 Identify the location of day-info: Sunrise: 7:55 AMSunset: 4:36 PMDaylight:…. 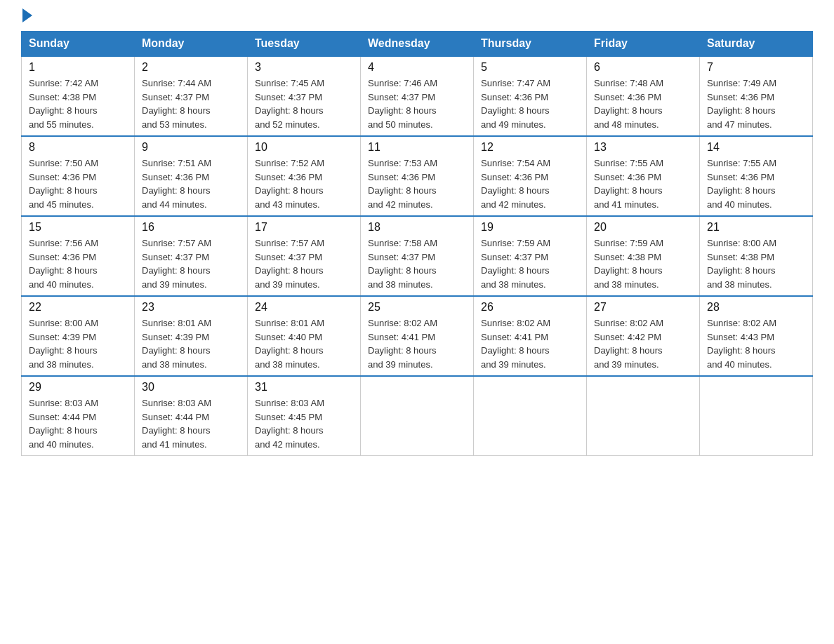
(756, 184).